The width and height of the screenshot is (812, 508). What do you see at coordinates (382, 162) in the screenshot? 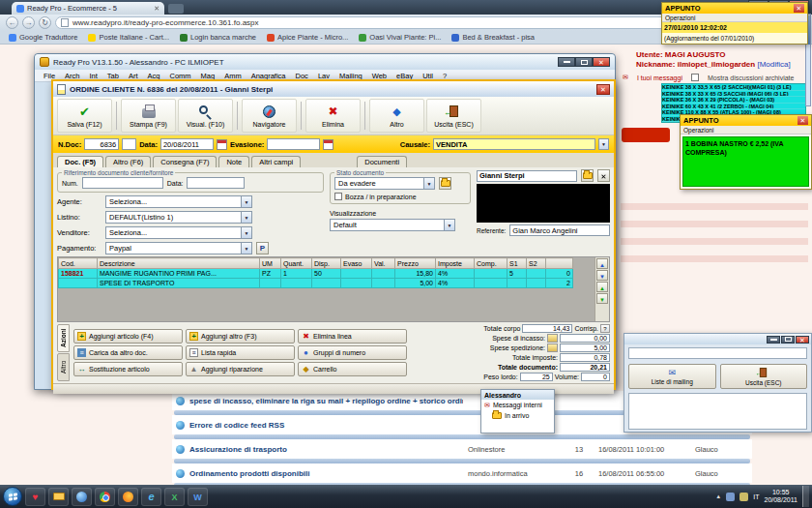
I see `tab-documenti: Documenti` at bounding box center [382, 162].